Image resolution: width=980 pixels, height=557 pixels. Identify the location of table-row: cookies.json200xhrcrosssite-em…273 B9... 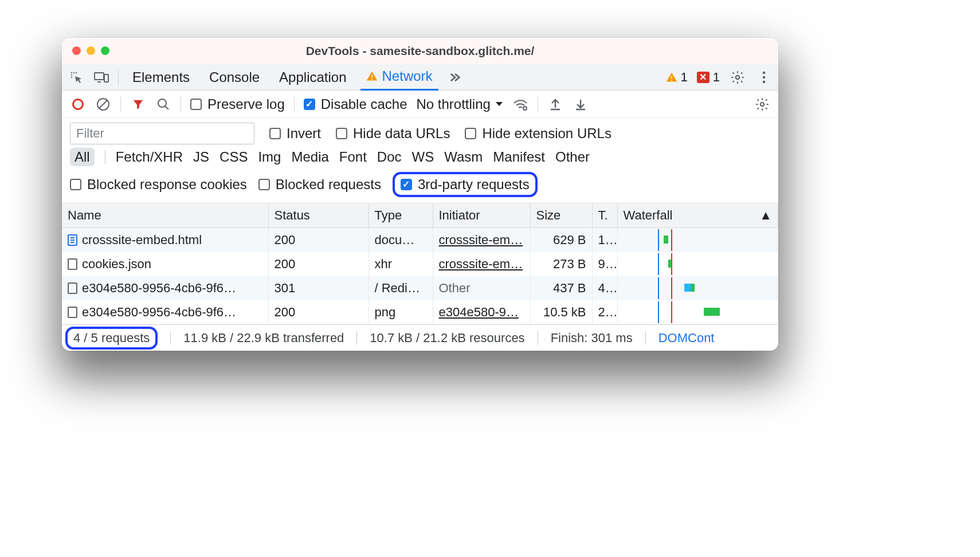
(420, 264).